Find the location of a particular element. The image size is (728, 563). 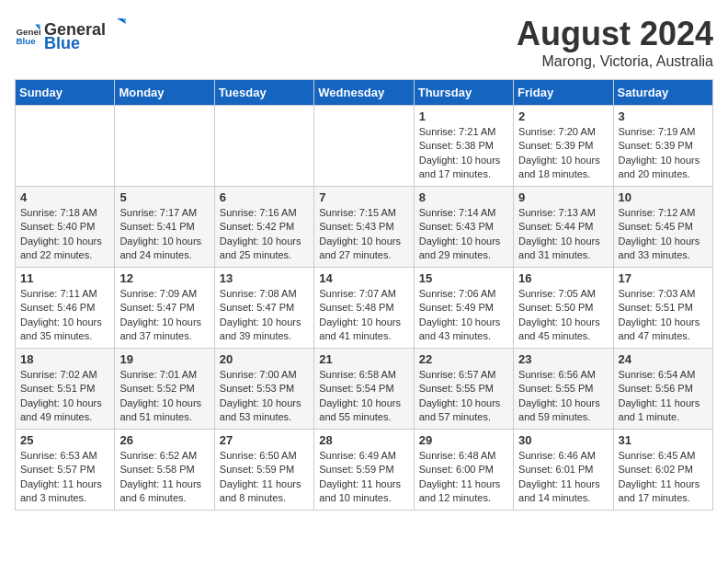

day-number: 17 is located at coordinates (664, 278).